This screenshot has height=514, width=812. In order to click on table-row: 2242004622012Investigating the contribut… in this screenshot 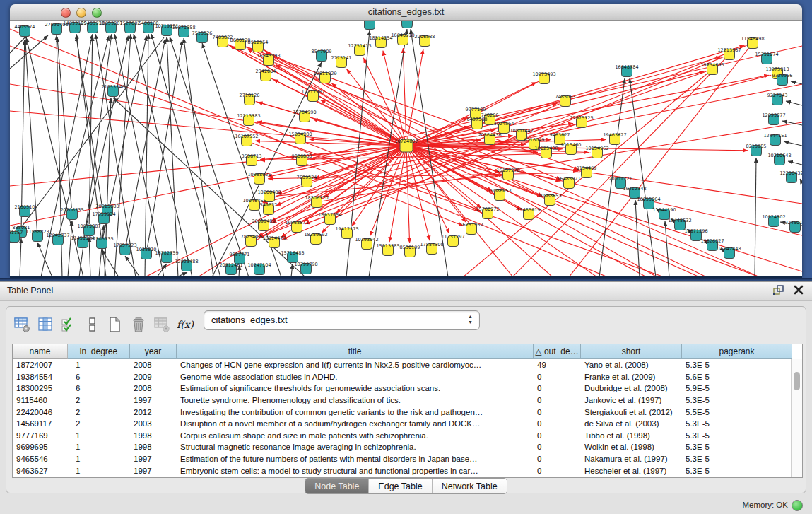, I will do `click(407, 411)`.